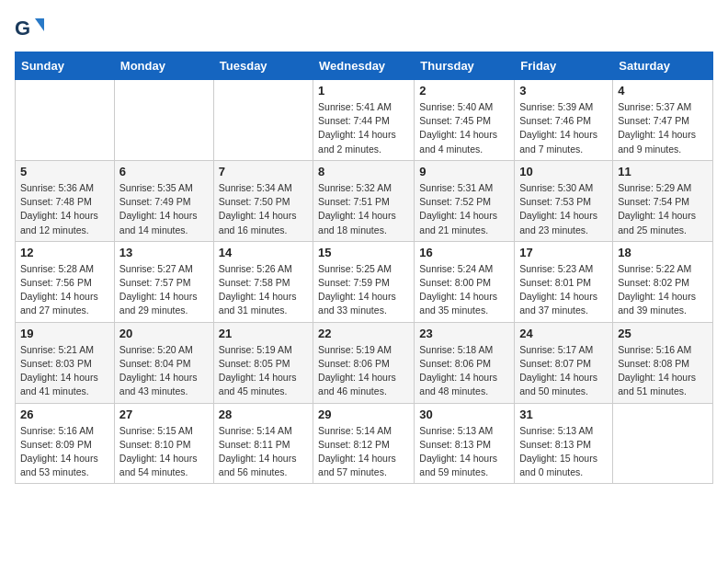 Image resolution: width=728 pixels, height=563 pixels. I want to click on day-number: 5, so click(64, 171).